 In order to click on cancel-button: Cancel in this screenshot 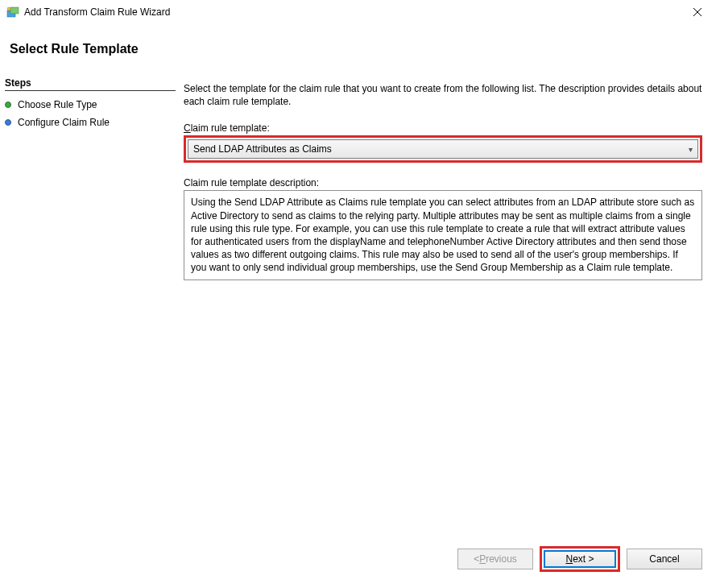, I will do `click(664, 559)`.